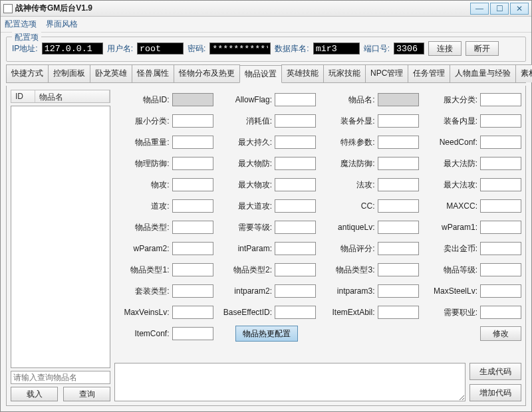 This screenshot has height=412, width=532. Describe the element at coordinates (479, 9) in the screenshot. I see `minimize-button: —` at that location.